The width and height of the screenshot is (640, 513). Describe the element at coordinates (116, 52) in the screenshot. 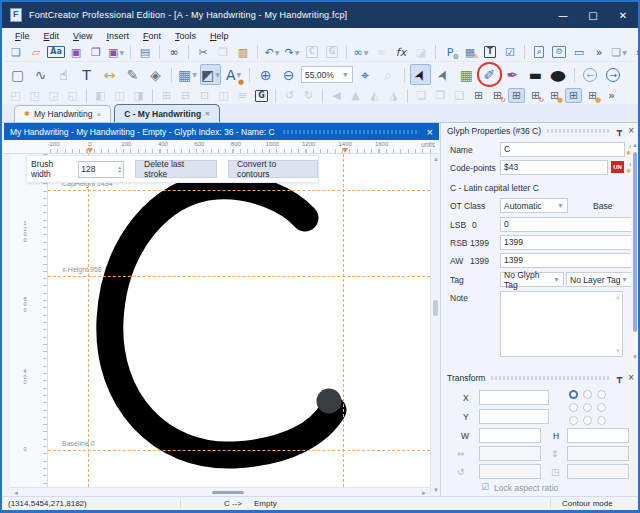

I see `save-as-icon: ▣▼` at that location.